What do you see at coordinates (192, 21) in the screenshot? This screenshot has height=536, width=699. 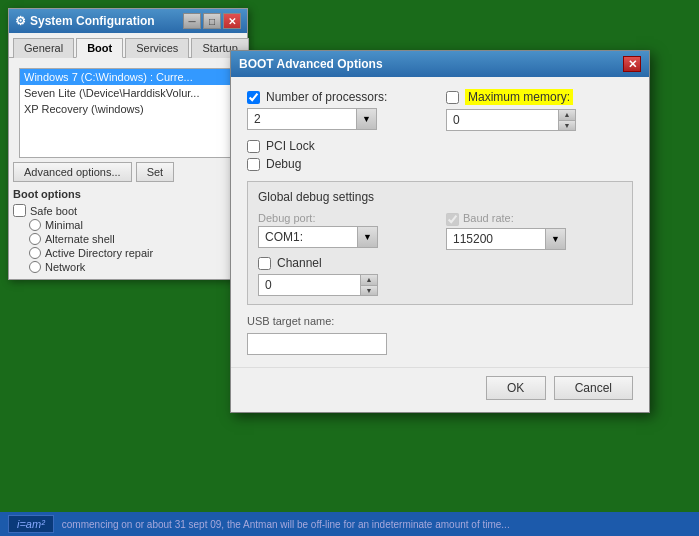 I see `minimize-button: ─` at bounding box center [192, 21].